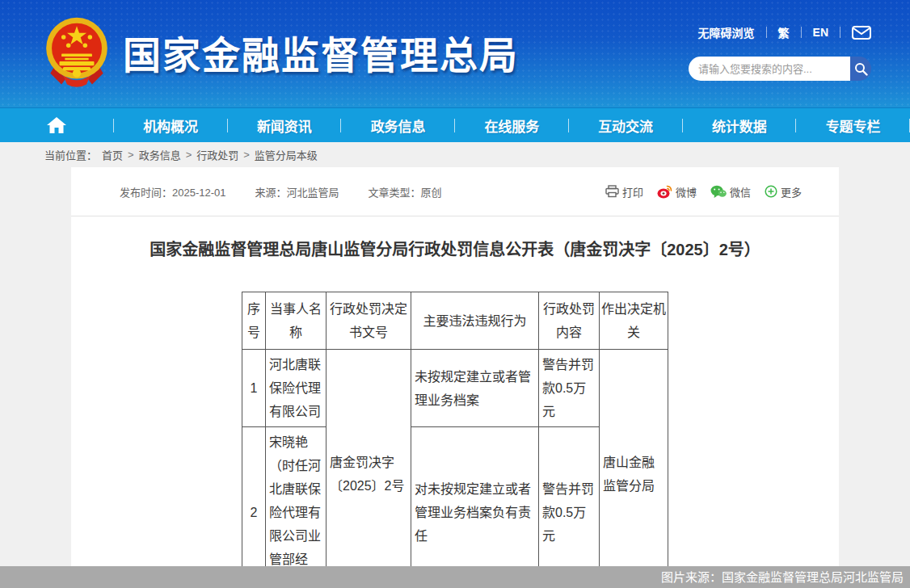 This screenshot has width=910, height=588. Describe the element at coordinates (633, 192) in the screenshot. I see `print-label: 打印` at that location.